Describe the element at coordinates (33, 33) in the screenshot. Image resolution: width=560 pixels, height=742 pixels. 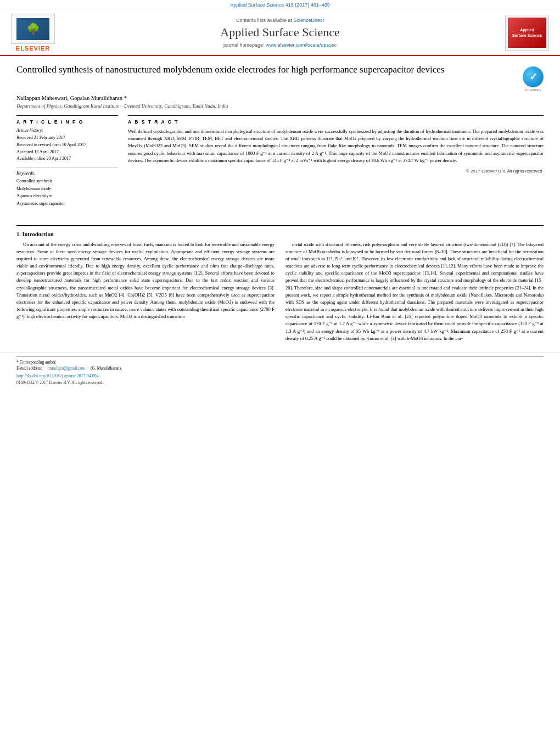
I see `elsevier-logo: 🌳 ELSEVIER` at that location.